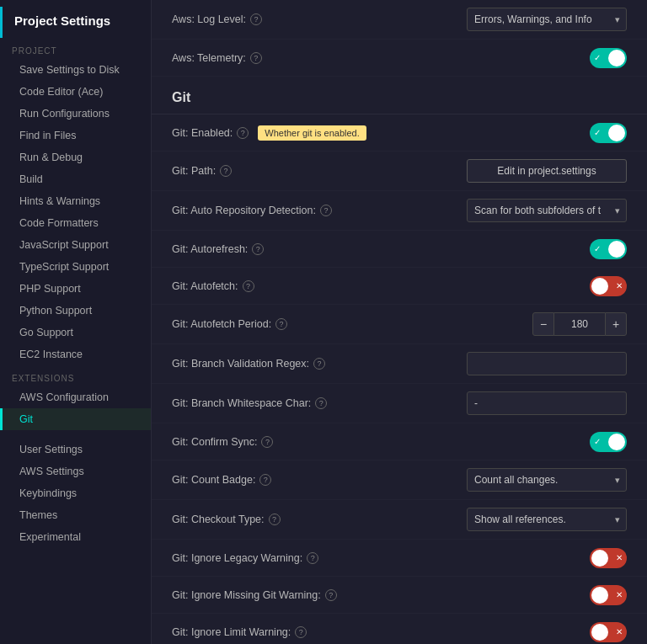 This screenshot has width=647, height=644. I want to click on sidebar-section-project: PROJECT, so click(76, 49).